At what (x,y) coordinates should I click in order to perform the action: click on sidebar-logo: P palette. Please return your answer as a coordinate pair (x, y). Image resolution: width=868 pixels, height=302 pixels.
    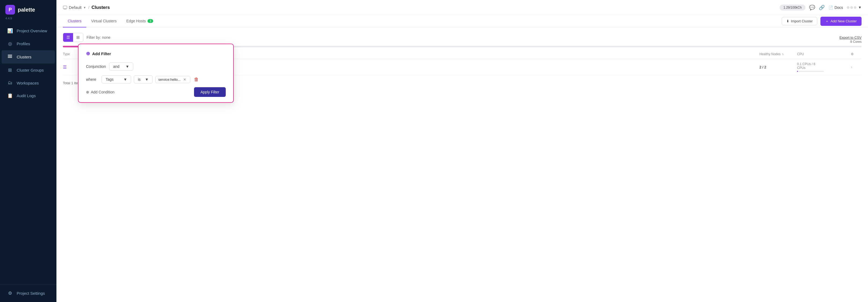
    Looking at the image, I should click on (28, 8).